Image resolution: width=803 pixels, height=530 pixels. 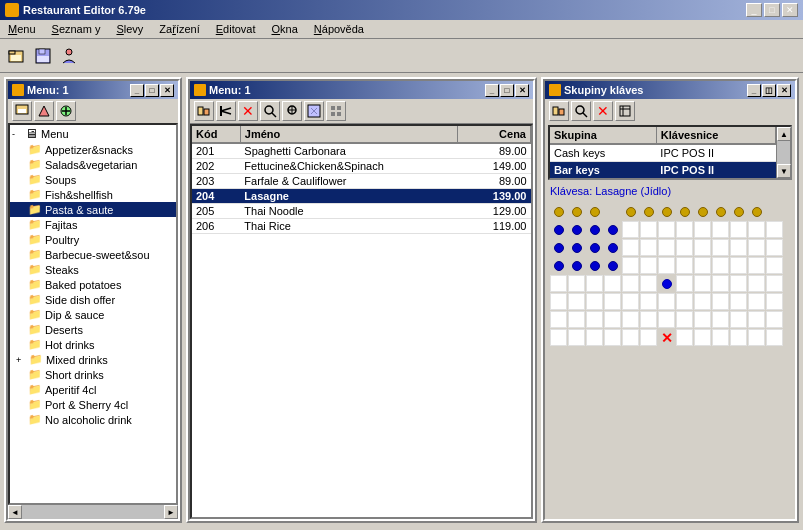 I want to click on table-row: 202 Fettucine&Chicken&Spinach 149.00, so click(x=362, y=166).